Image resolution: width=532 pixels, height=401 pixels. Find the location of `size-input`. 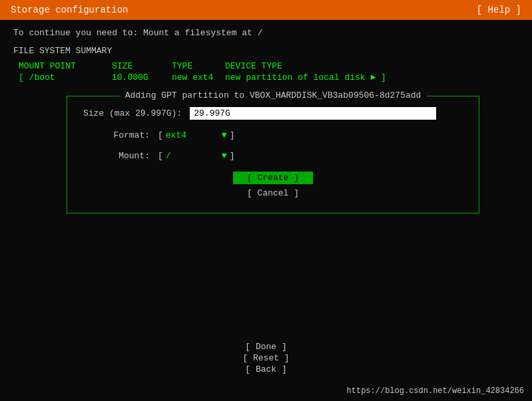

size-input is located at coordinates (313, 113).